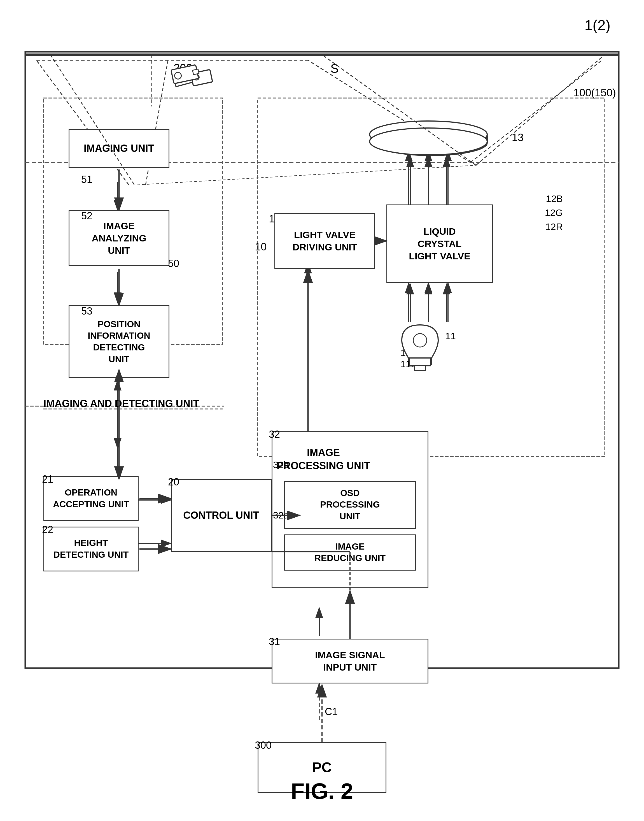 This screenshot has height=821, width=644. I want to click on operation-accepting-block: OPERATIONACCEPTING UNIT, so click(91, 499).